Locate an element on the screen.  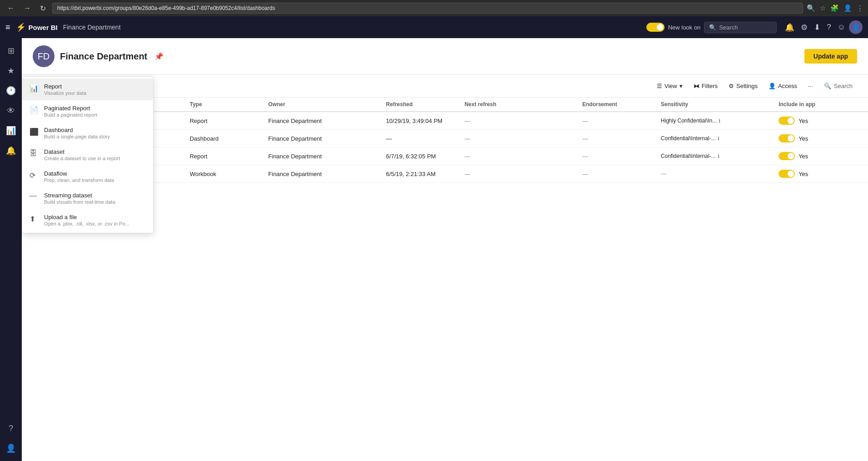
browser-bookmark-icon: ☆ is located at coordinates (823, 8).